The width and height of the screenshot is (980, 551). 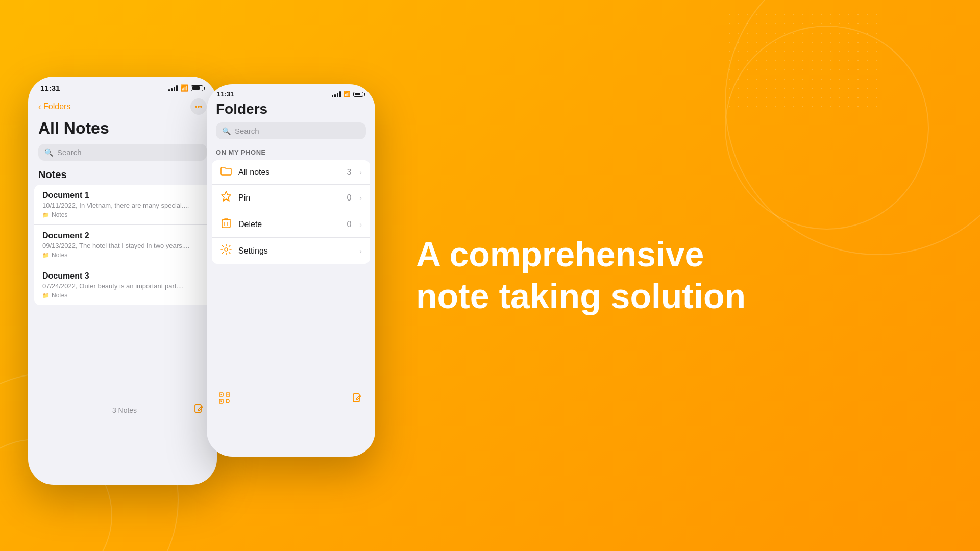 I want to click on folder-icon-small-1: 📁, so click(x=46, y=215).